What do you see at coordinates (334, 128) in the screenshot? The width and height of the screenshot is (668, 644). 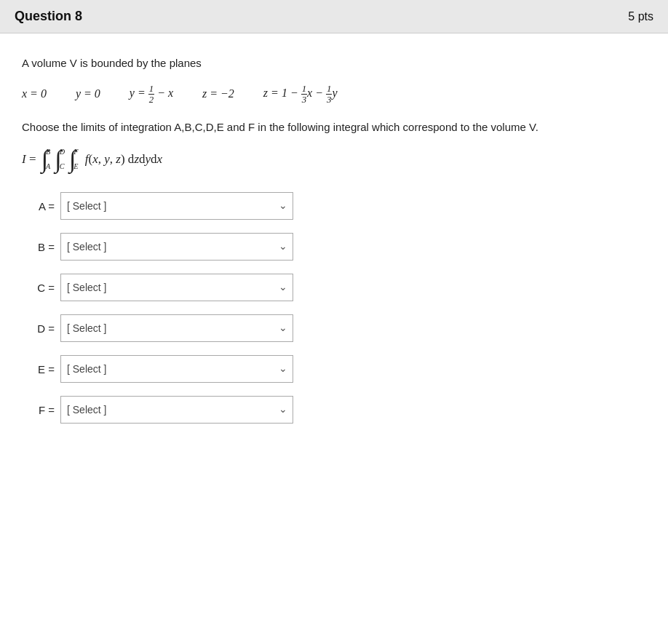 I see `choose-text: Choose the limits of integration A,B,C,D…` at bounding box center [334, 128].